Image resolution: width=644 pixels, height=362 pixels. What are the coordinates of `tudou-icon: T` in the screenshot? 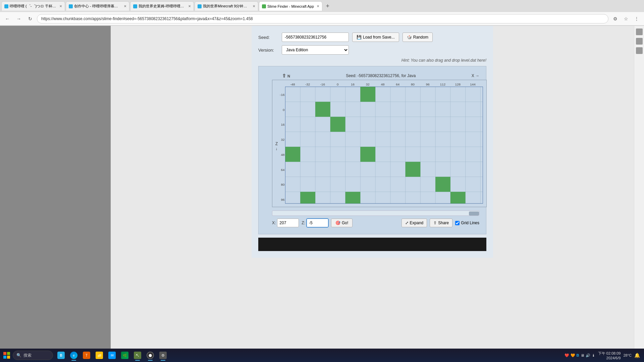 It's located at (87, 355).